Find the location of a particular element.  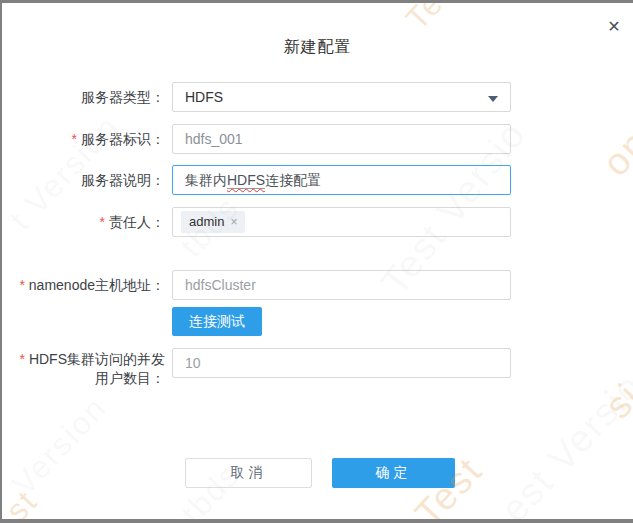

server-desc-value: 集群内HDFS连接配置 is located at coordinates (253, 180).